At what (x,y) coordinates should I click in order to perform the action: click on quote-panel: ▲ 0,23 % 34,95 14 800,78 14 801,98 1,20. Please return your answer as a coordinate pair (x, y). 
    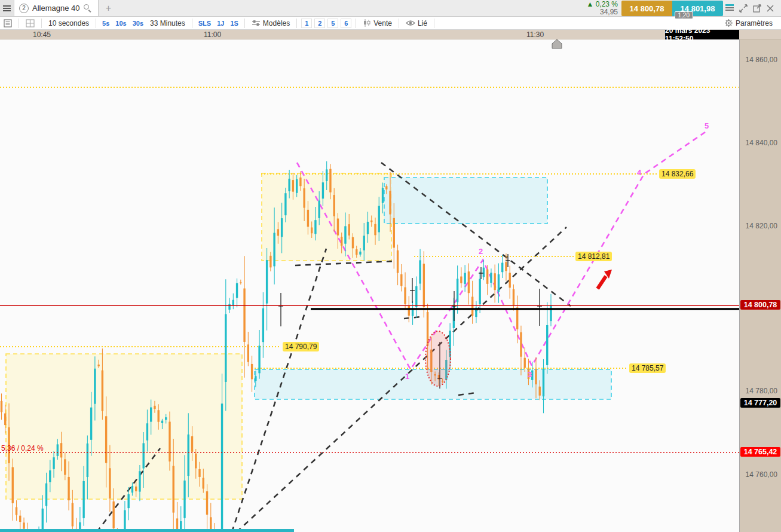
    Looking at the image, I should click on (684, 8).